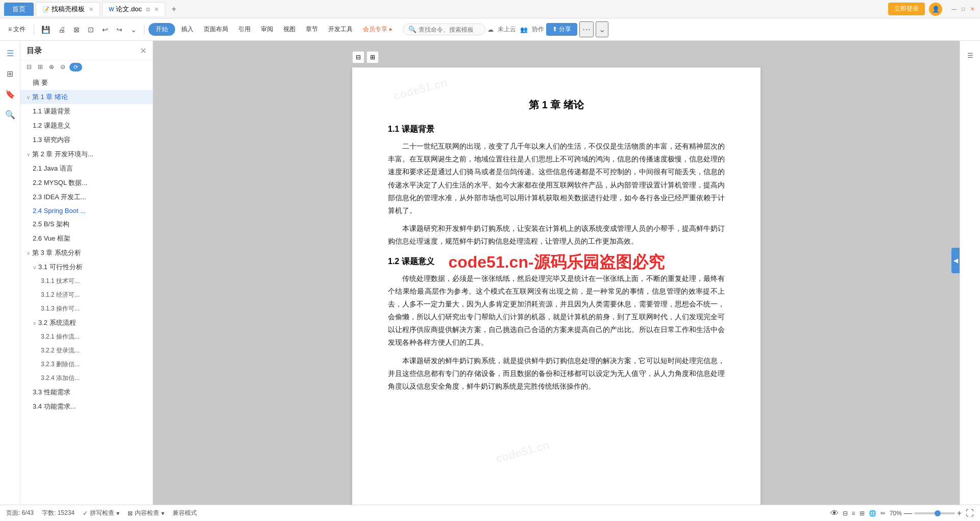 The height and width of the screenshot is (521, 980). Describe the element at coordinates (68, 9) in the screenshot. I see `tab-template: 📝 找稿壳模板 ✕` at that location.